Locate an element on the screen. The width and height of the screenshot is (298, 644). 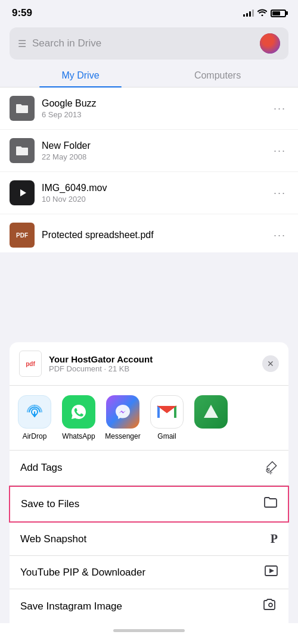
file-date: 10 Nov 2020 is located at coordinates (156, 199).